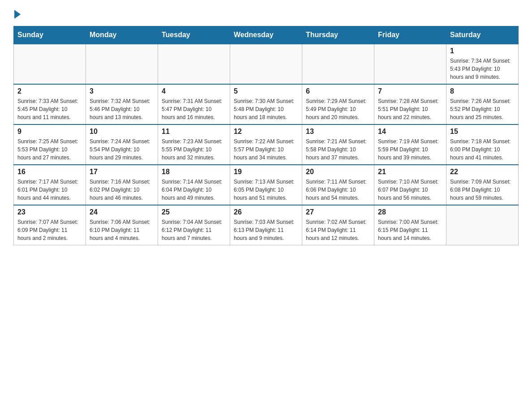  I want to click on day-number: 27, so click(338, 212).